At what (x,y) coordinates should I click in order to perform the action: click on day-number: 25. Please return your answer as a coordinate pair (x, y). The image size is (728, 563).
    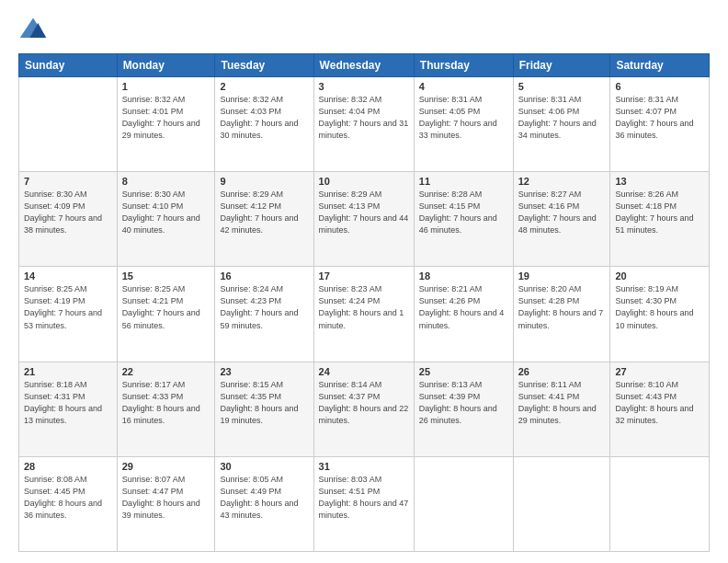
    Looking at the image, I should click on (463, 372).